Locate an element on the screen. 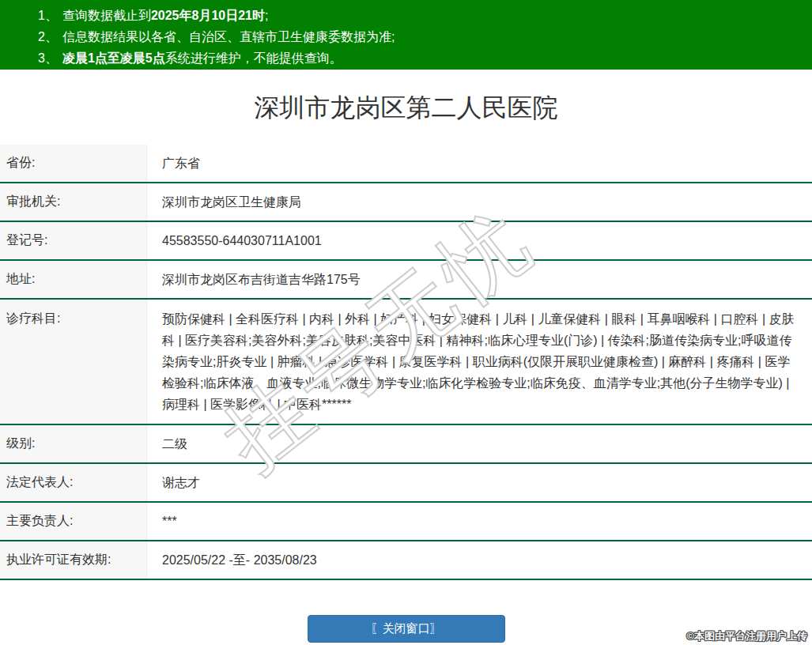 The height and width of the screenshot is (645, 812). notice-line-2: 2、信息数据结果以各省、自治区、直辖市卫生健康委数据为准; is located at coordinates (406, 36).